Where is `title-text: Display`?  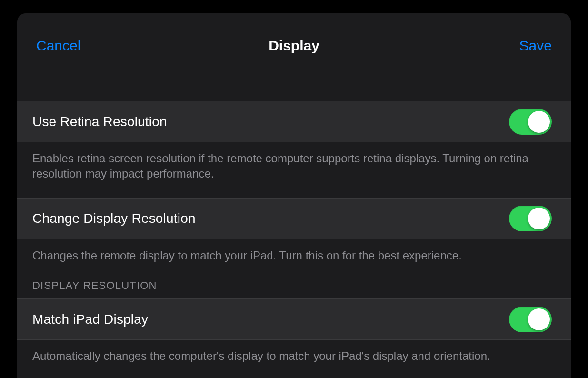 title-text: Display is located at coordinates (294, 46).